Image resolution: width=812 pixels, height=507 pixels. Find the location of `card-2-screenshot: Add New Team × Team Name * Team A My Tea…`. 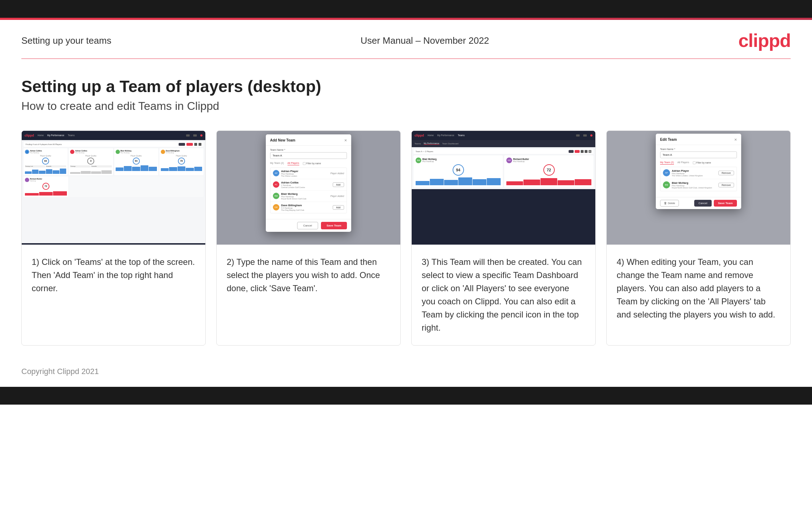

card-2-screenshot: Add New Team × Team Name * Team A My Tea… is located at coordinates (309, 188).